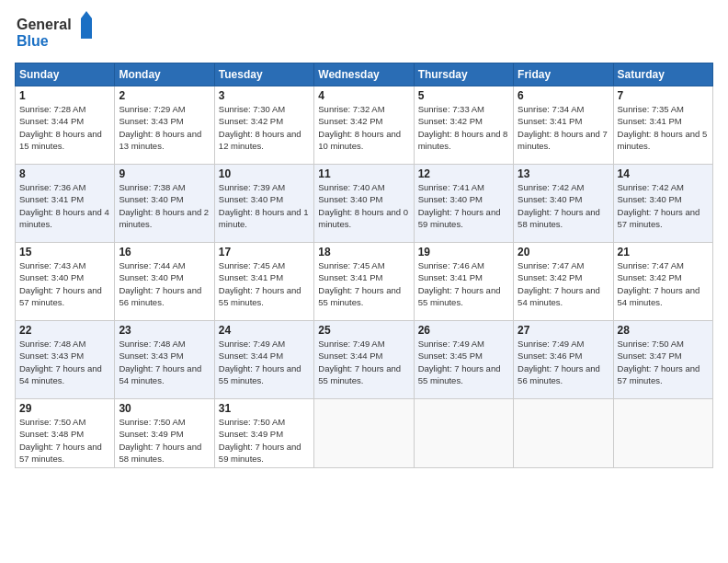 The image size is (728, 563). Describe the element at coordinates (264, 434) in the screenshot. I see `calendar-cell: 31Sunrise: 7:50 AMSunset: 3:49 PMDayligh…` at that location.